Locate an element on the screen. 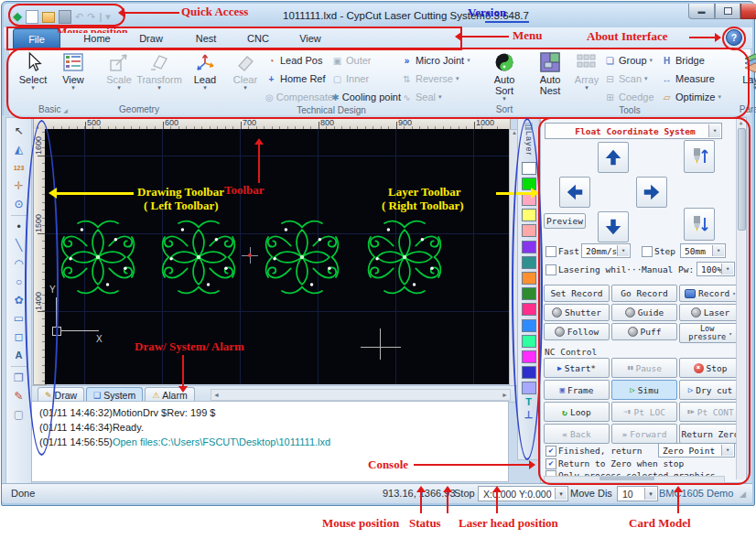 This screenshot has width=756, height=549. coordinate-system-caret-icon: ▾ is located at coordinates (714, 131).